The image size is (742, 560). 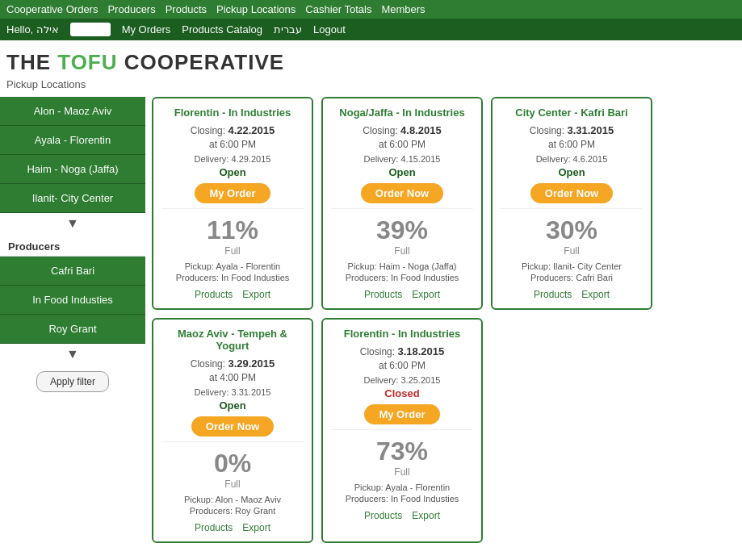 What do you see at coordinates (73, 111) in the screenshot?
I see `sidebar-item-alon: Alon - Maoz Aviv` at bounding box center [73, 111].